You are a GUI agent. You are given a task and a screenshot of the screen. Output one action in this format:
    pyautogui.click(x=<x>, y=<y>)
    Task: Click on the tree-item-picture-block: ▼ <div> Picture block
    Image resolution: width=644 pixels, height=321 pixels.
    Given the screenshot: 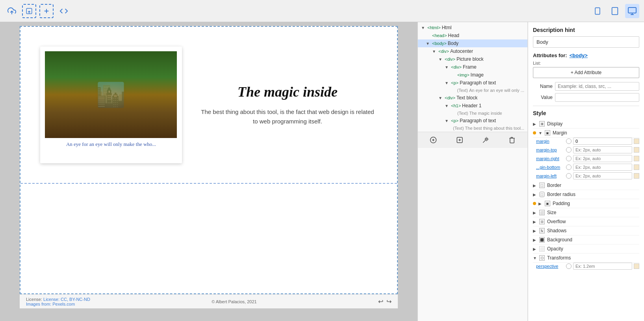 What is the action you would take?
    pyautogui.click(x=473, y=59)
    